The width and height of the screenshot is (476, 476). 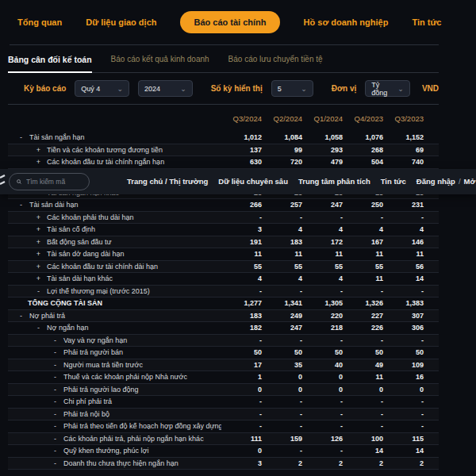 What do you see at coordinates (224, 267) in the screenshot?
I see `table-row: + Các khoản đầu tư tài chính dài hạn 55 …` at bounding box center [224, 267].